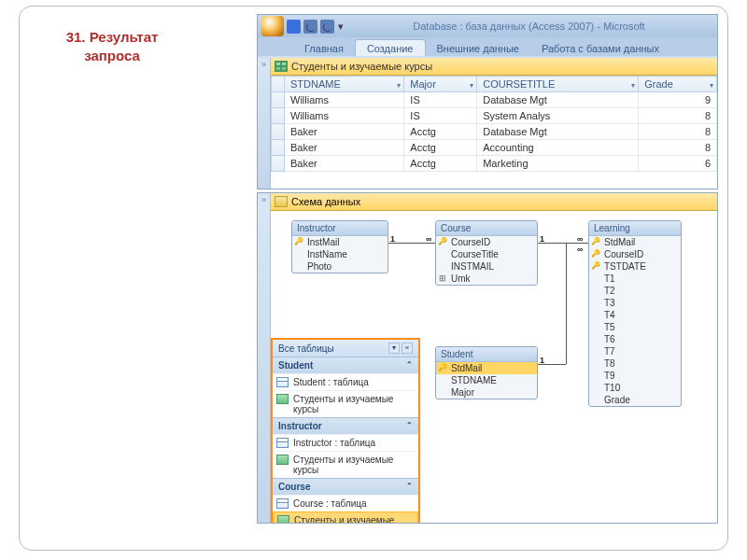 This screenshot has width=747, height=560. Describe the element at coordinates (390, 48) in the screenshot. I see `ribbon-tab-create: Создание` at that location.